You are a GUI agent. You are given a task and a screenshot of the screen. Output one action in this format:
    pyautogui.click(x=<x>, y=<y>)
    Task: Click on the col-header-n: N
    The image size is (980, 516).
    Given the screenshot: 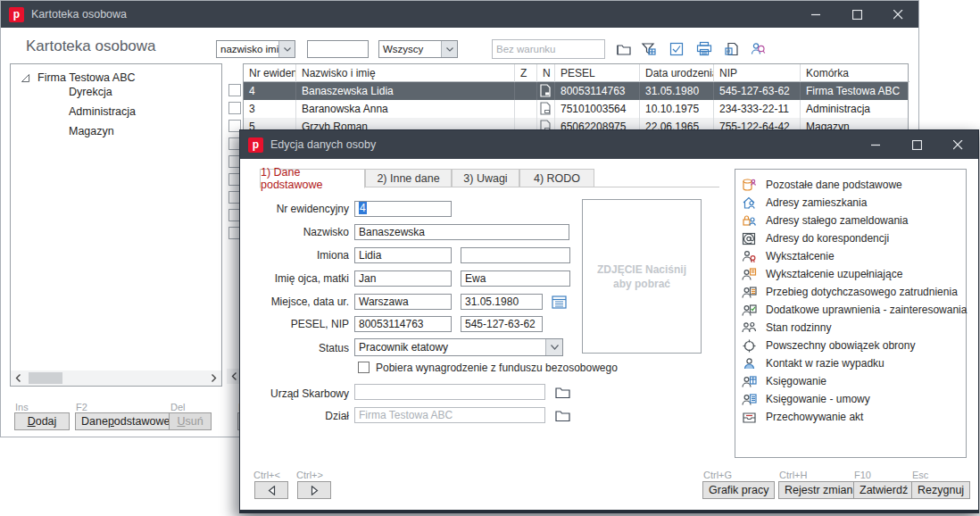 What is the action you would take?
    pyautogui.click(x=546, y=73)
    